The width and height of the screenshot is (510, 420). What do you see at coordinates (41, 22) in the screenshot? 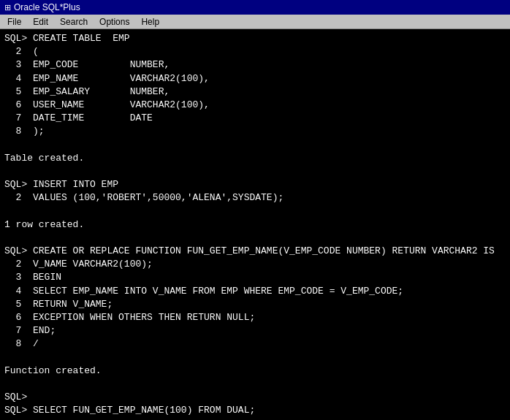
I see `menu-item-edit: Edit` at bounding box center [41, 22].